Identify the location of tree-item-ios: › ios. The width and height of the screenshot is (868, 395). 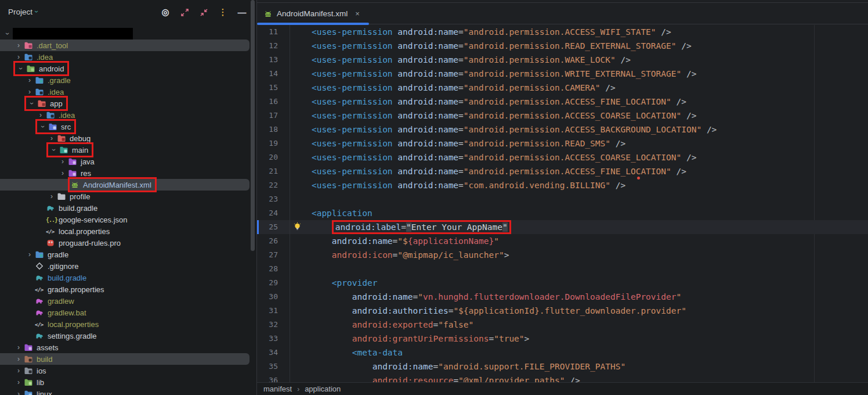
(128, 371).